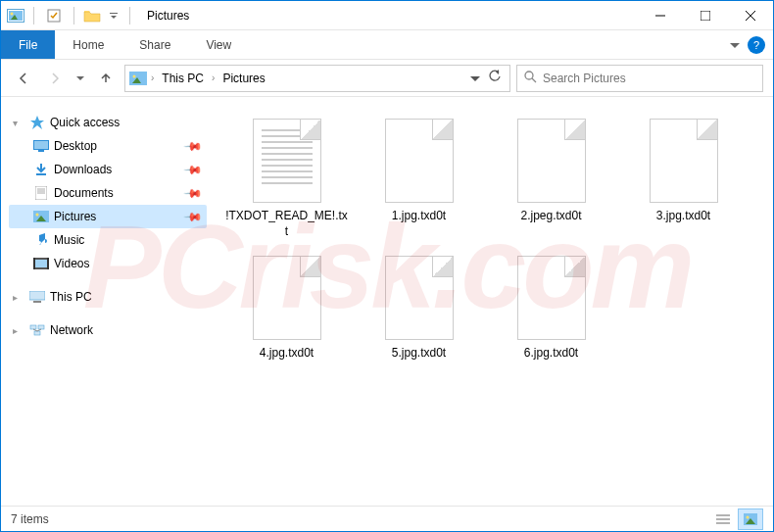 Image resolution: width=774 pixels, height=532 pixels. Describe the element at coordinates (75, 146) in the screenshot. I see `sidebar-item-label: Desktop` at that location.